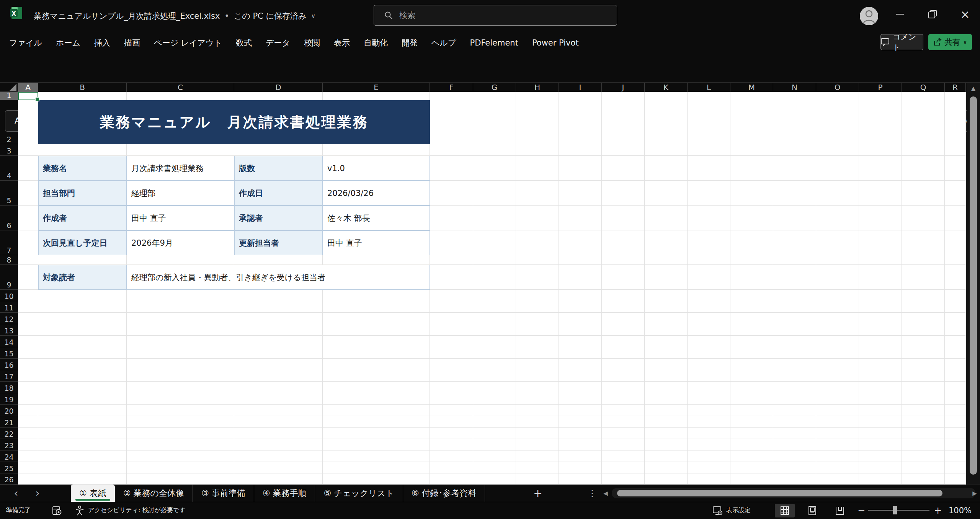  I want to click on info-label-cell: 作成者, so click(83, 218).